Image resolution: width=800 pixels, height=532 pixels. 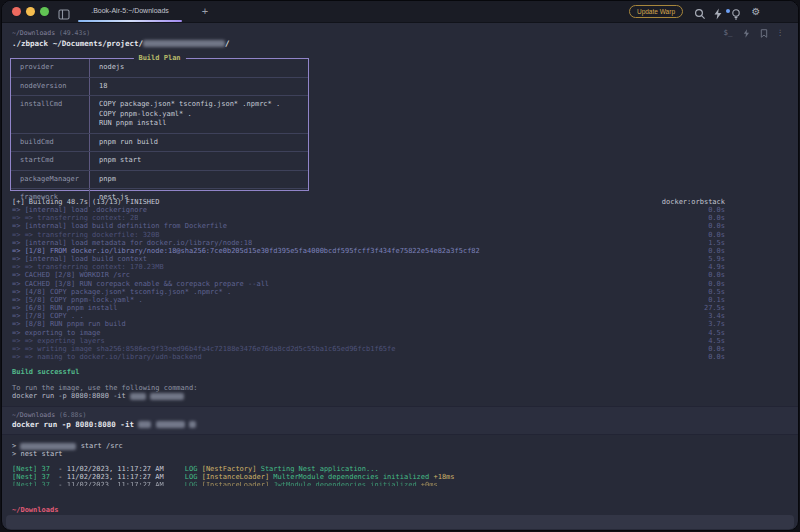 I want to click on build-plan-key: installCmd, so click(x=50, y=114).